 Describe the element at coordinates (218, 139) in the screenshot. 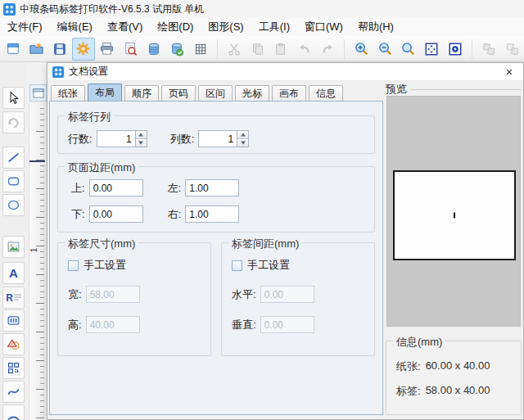

I see `cols-input` at that location.